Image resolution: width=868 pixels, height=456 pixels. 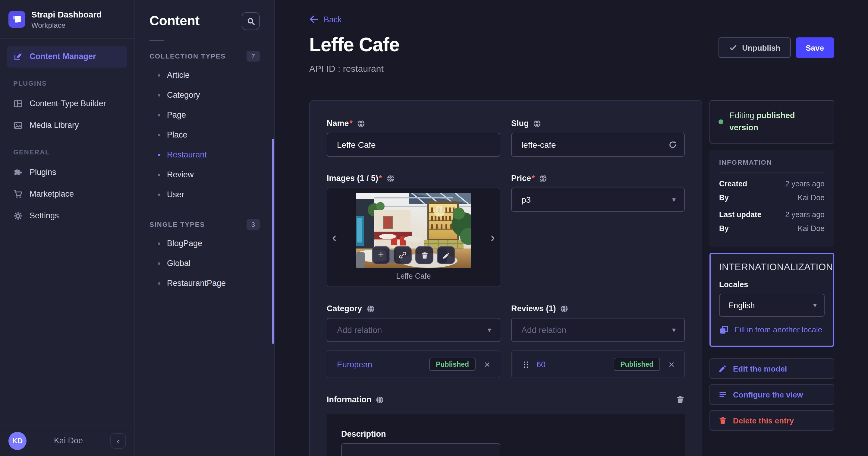 What do you see at coordinates (776, 48) in the screenshot?
I see `header-actions: Unpublish Save` at bounding box center [776, 48].